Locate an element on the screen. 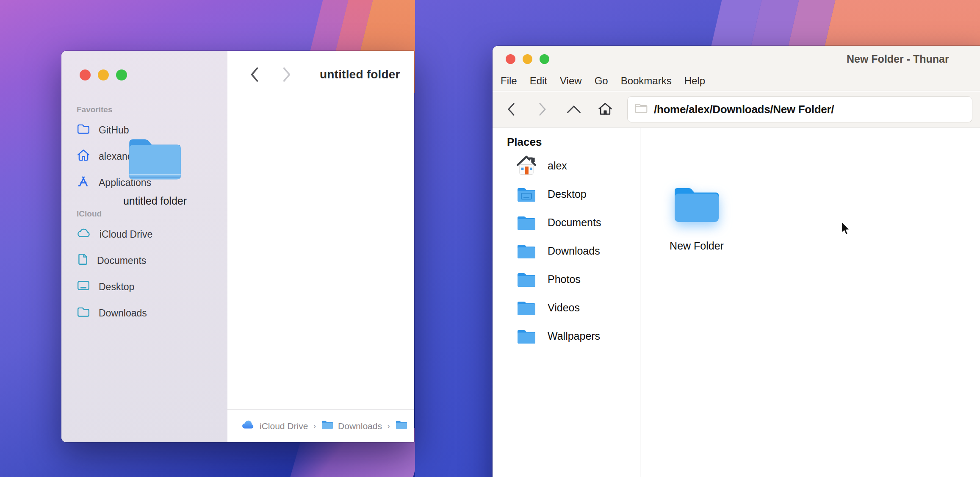 Image resolution: width=980 pixels, height=477 pixels. location-bar: /home/alex/Downloads/New Folder/ is located at coordinates (800, 109).